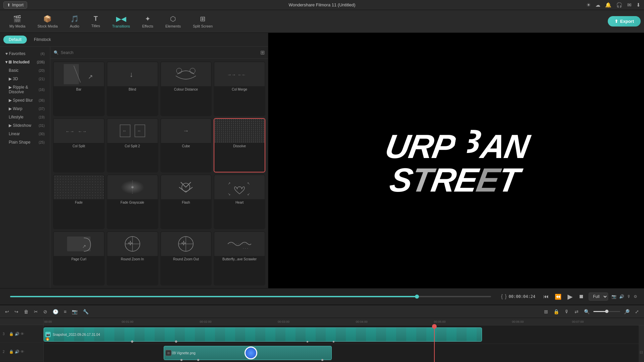 The width and height of the screenshot is (644, 362). I want to click on tab-my-media: 🎬 My Media, so click(17, 21).